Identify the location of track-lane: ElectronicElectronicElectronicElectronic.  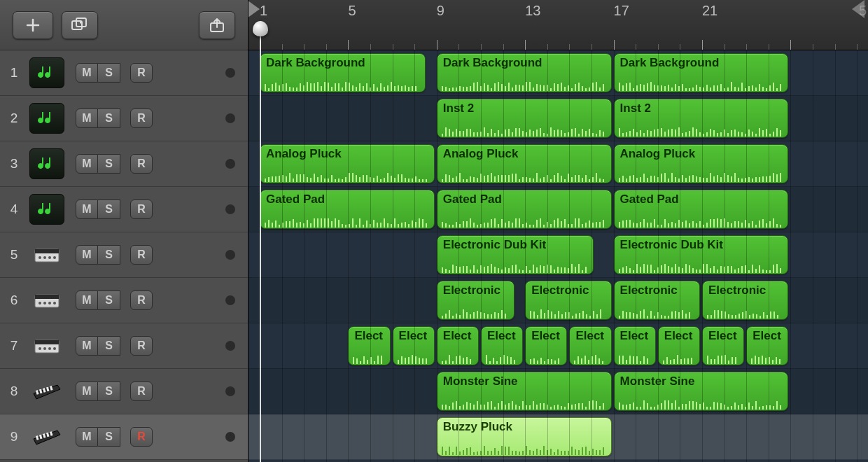
(559, 301).